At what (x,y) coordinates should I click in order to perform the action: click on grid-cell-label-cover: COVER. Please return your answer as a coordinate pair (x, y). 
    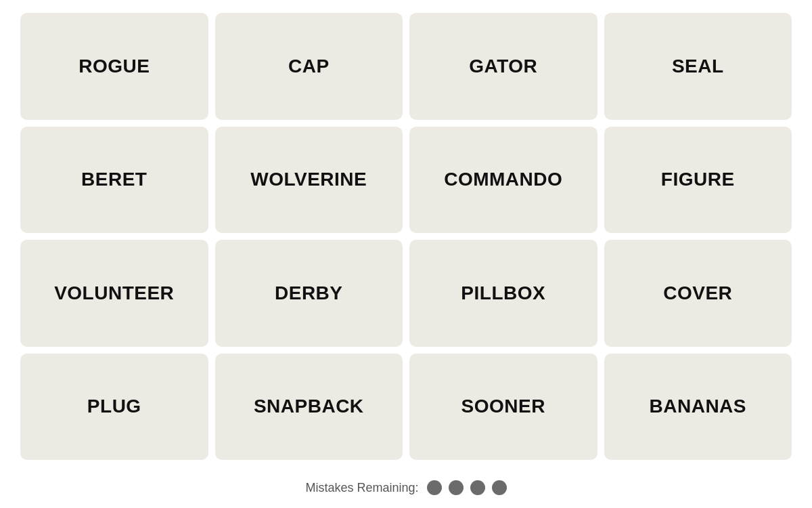
    Looking at the image, I should click on (698, 293).